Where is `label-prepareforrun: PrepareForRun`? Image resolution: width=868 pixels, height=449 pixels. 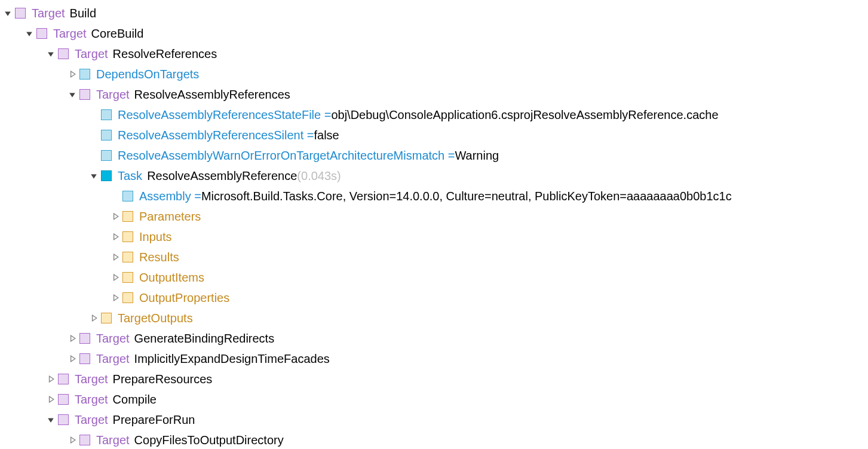 label-prepareforrun: PrepareForRun is located at coordinates (154, 420).